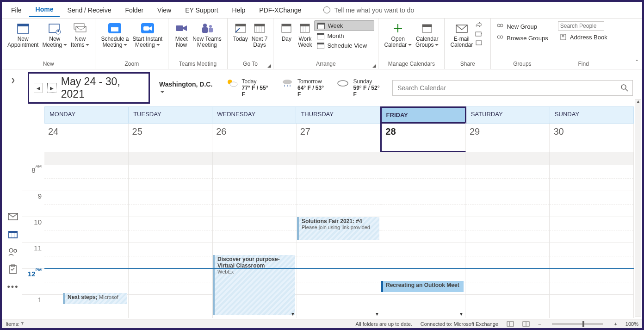  What do you see at coordinates (423, 137) in the screenshot?
I see `date-cell-today: 28` at bounding box center [423, 137].